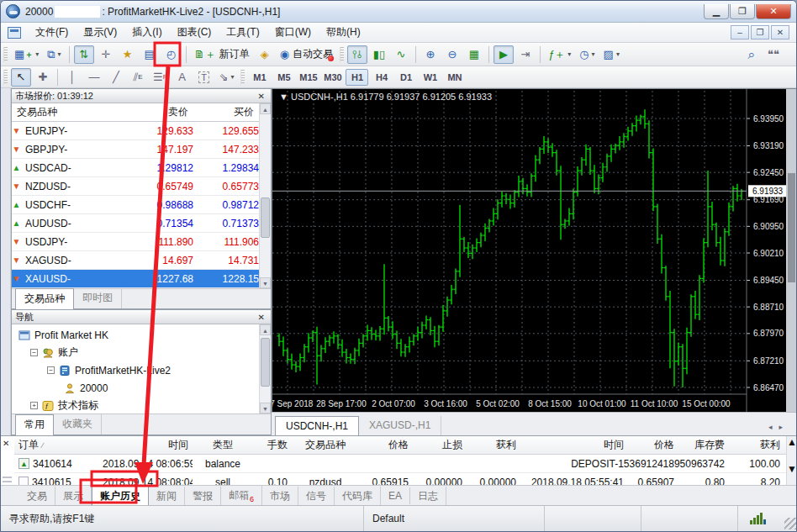 This screenshot has width=797, height=532. Describe the element at coordinates (325, 445) in the screenshot. I see `col-symbol: 交易品种` at that location.